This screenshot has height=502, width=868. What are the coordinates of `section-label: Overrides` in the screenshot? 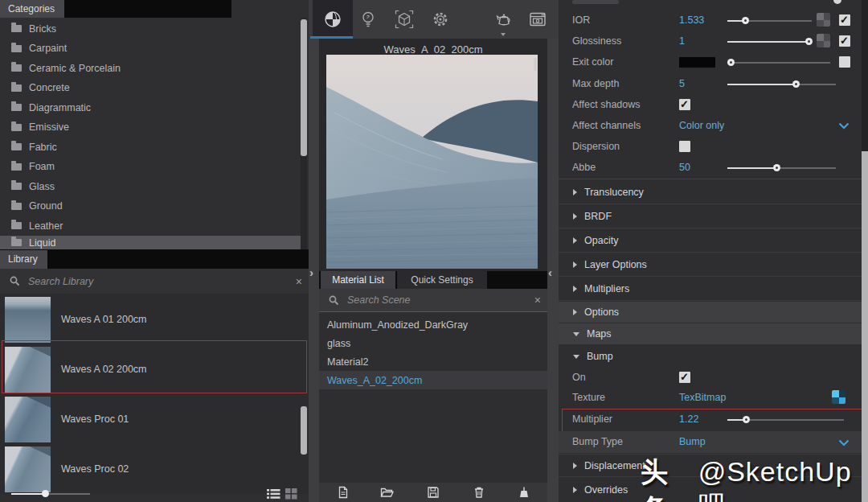 It's located at (606, 490).